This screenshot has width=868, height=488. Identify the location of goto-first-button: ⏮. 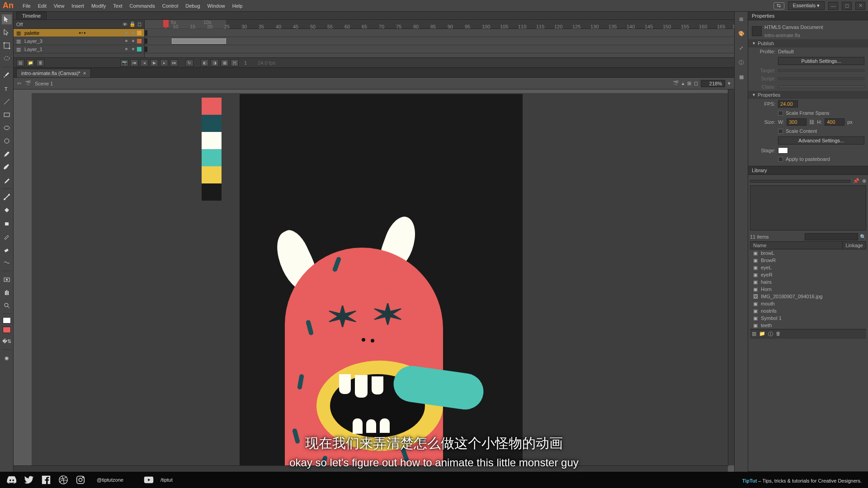
(134, 63).